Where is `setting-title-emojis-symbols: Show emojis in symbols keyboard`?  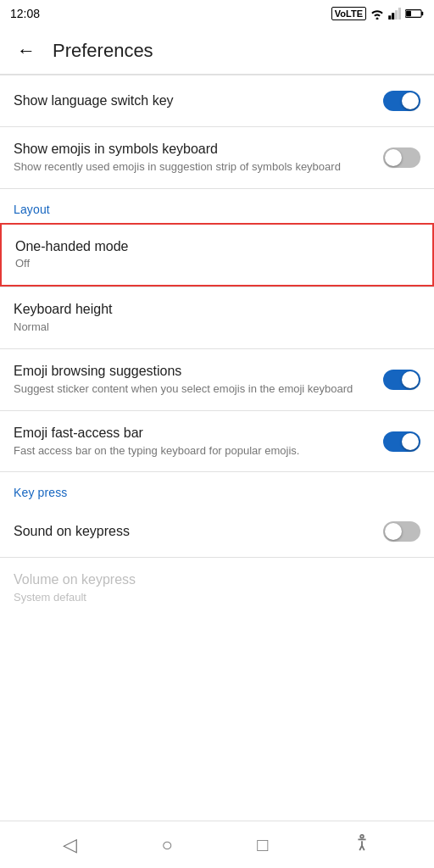
setting-title-emojis-symbols: Show emojis in symbols keyboard is located at coordinates (193, 149).